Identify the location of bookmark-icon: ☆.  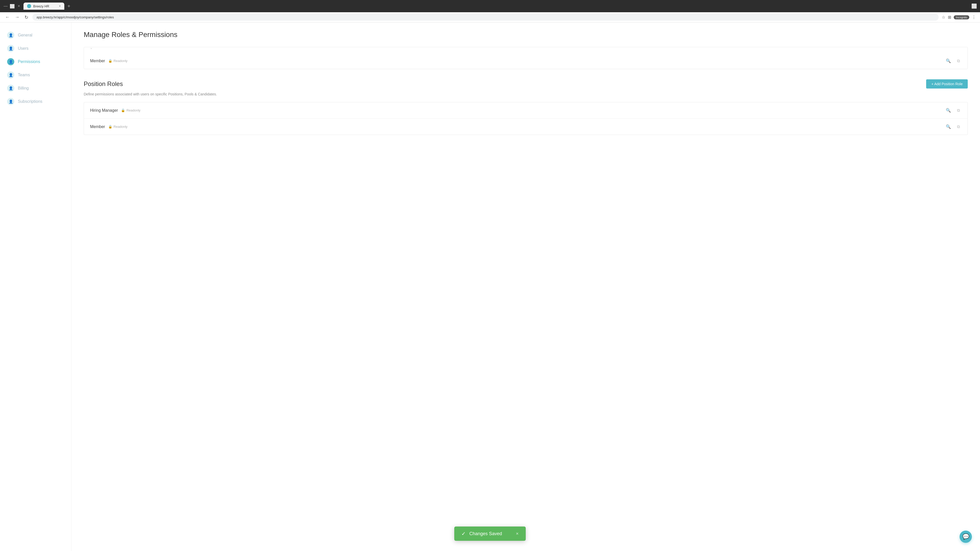
(943, 17).